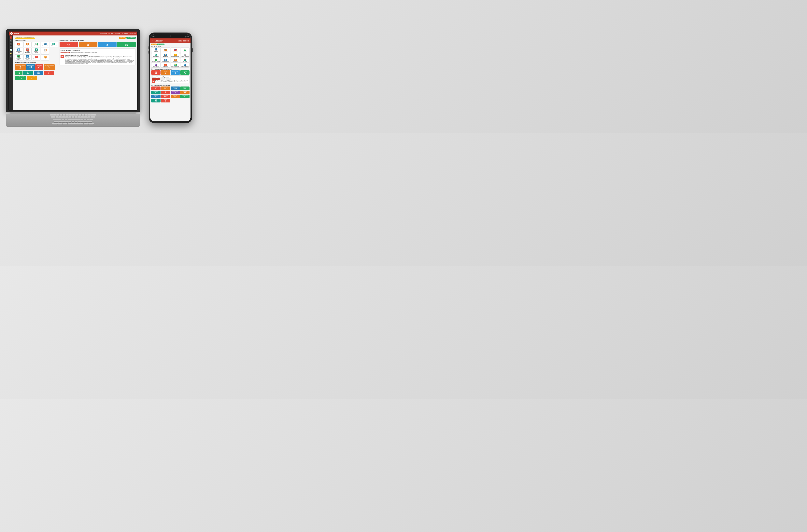  What do you see at coordinates (175, 56) in the screenshot?
I see `phone-ql-7: 💡 Build Safety Ideas Sheet` at bounding box center [175, 56].